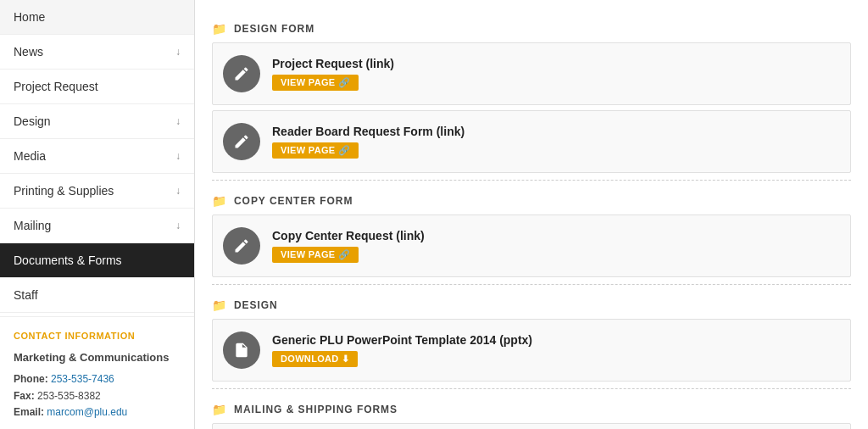  I want to click on section-title: DESIGN FORM, so click(275, 29).